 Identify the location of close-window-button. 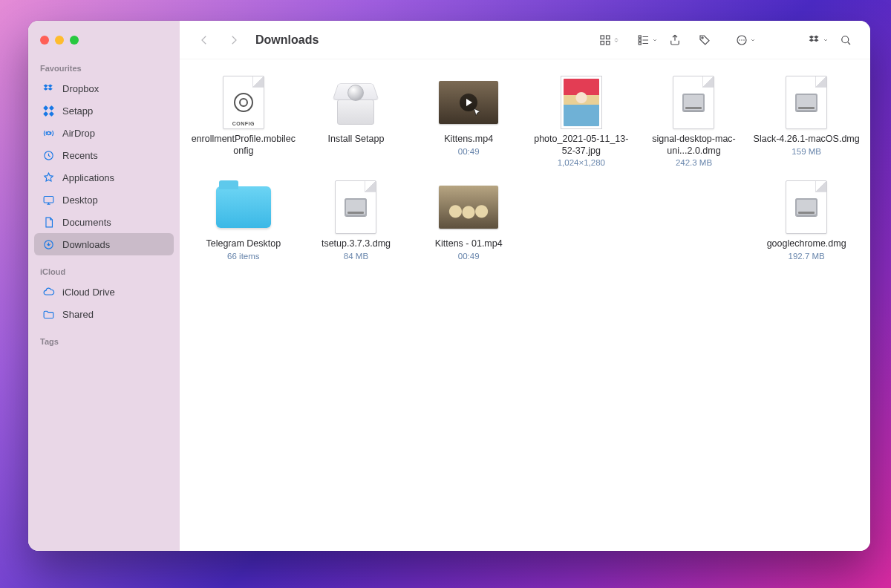
(45, 40).